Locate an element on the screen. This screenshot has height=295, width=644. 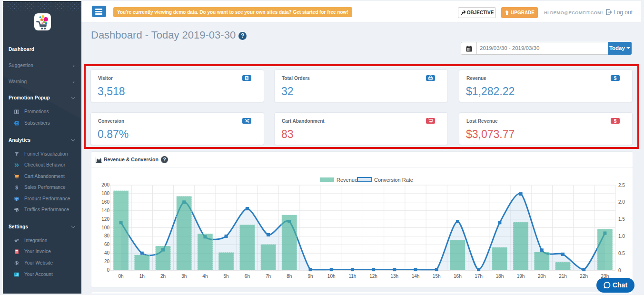
svg-text: 160 is located at coordinates (106, 202).